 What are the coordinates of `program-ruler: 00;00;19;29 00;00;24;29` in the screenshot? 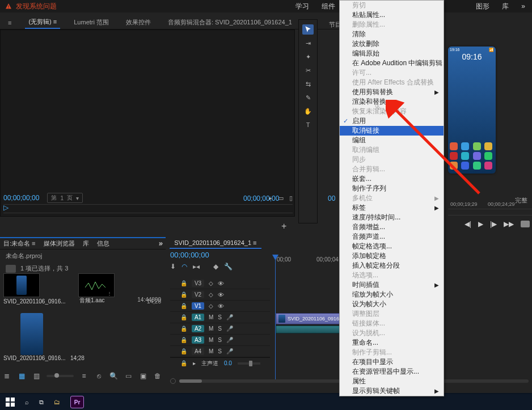 It's located at (490, 212).